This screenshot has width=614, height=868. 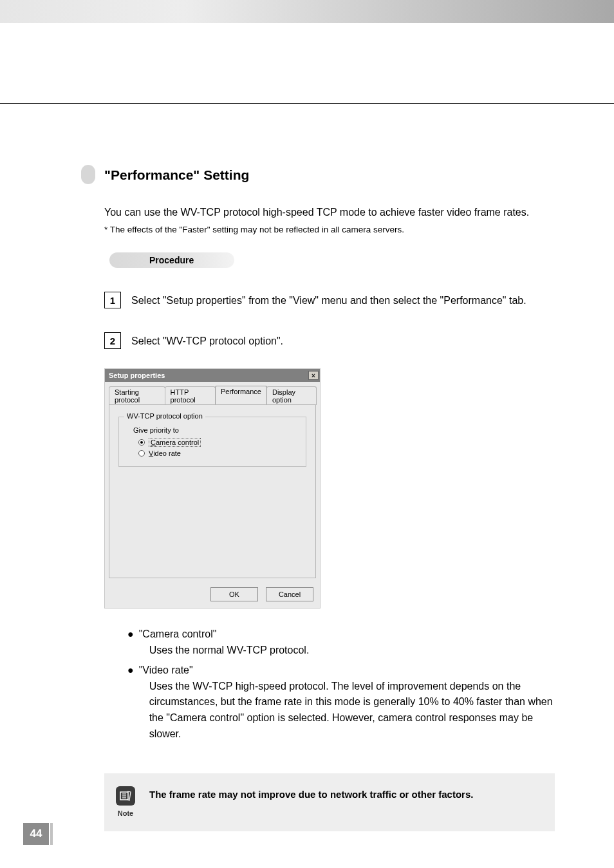 I want to click on explain-text: Uses the normal WV-TCP protocol., so click(x=354, y=650).